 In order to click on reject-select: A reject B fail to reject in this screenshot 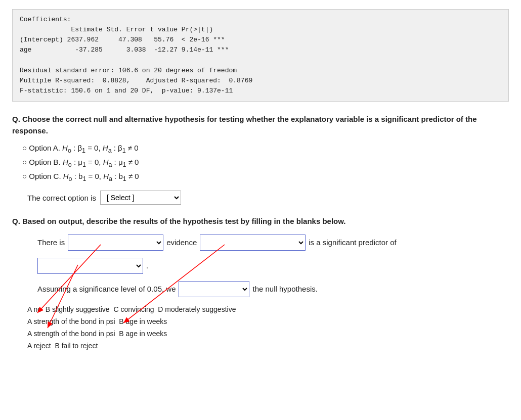, I will do `click(214, 289)`.